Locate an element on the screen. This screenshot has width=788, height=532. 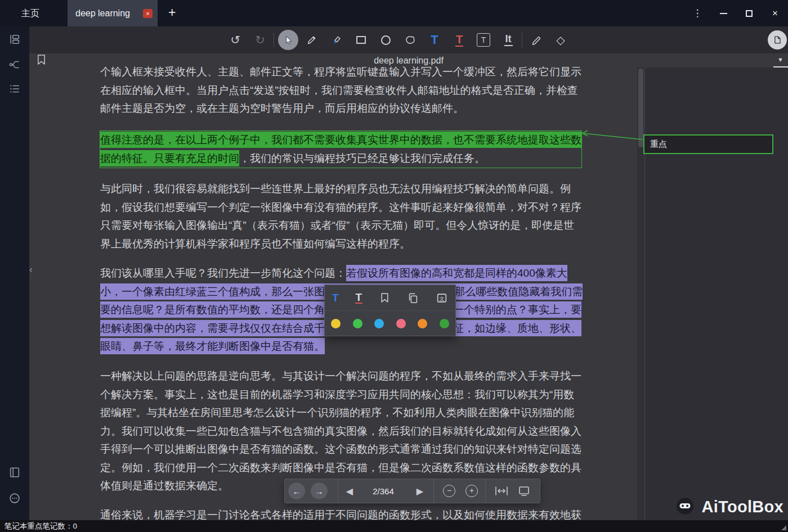
new-tab-button: + is located at coordinates (172, 13).